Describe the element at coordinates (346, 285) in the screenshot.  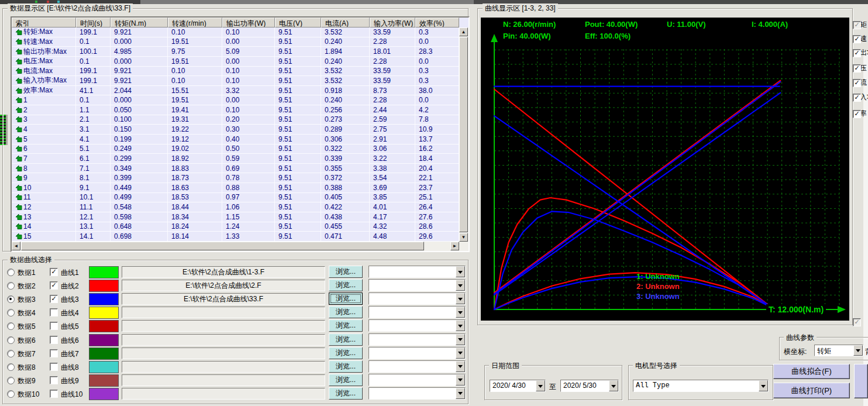
I see `browse-button-2: 浏览...` at that location.